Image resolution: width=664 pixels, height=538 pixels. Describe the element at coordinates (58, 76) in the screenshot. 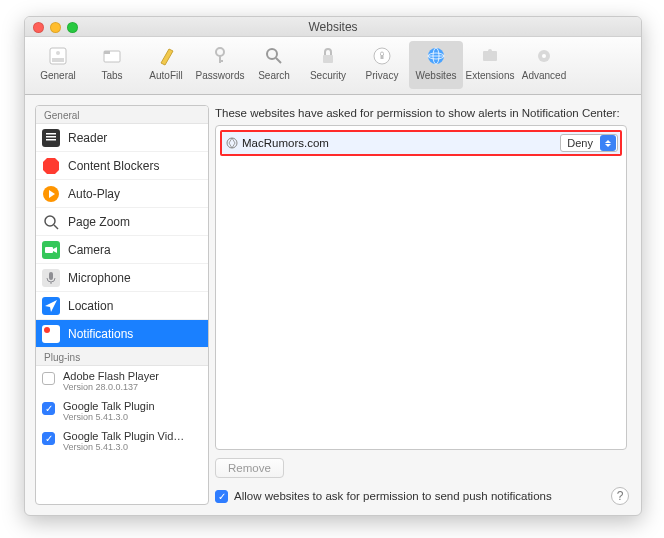

I see `tab-label: General` at that location.